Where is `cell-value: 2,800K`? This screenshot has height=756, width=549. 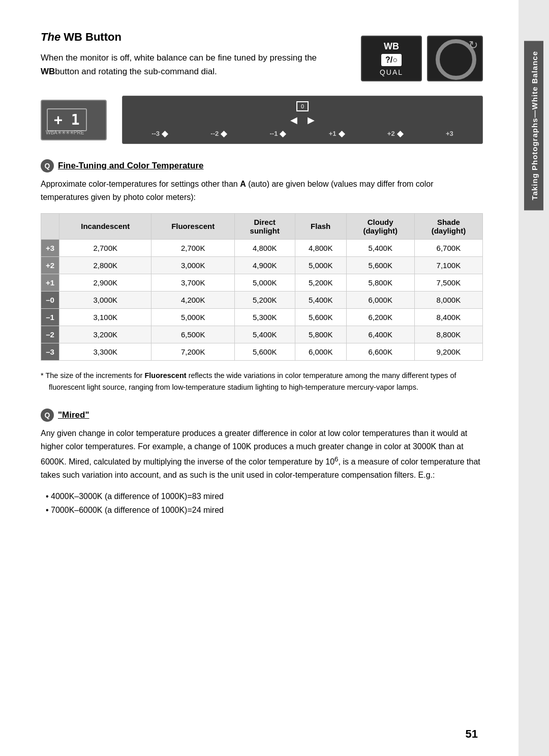 cell-value: 2,800K is located at coordinates (106, 265).